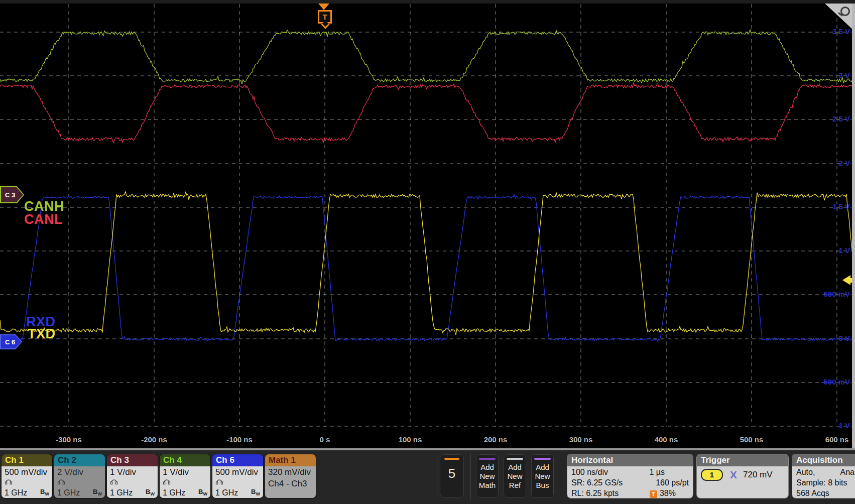 The image size is (855, 504). I want to click on volt-axis-label: 1.5 V, so click(841, 207).